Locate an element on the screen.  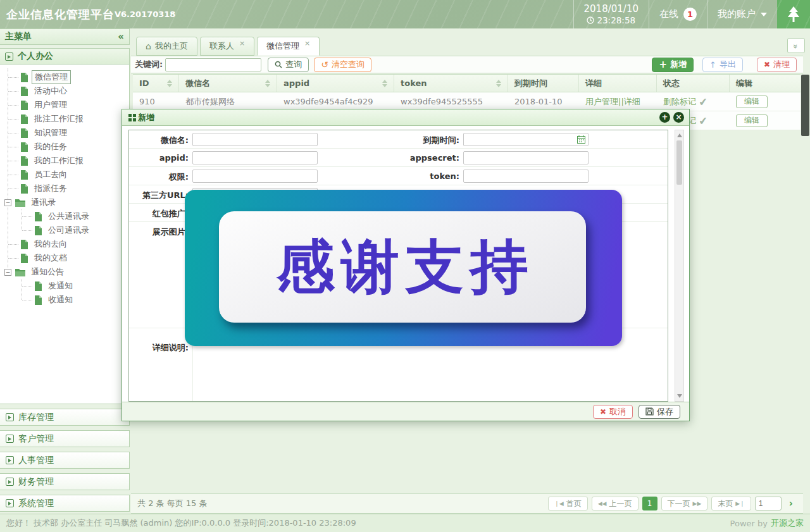
token-input is located at coordinates (526, 176).